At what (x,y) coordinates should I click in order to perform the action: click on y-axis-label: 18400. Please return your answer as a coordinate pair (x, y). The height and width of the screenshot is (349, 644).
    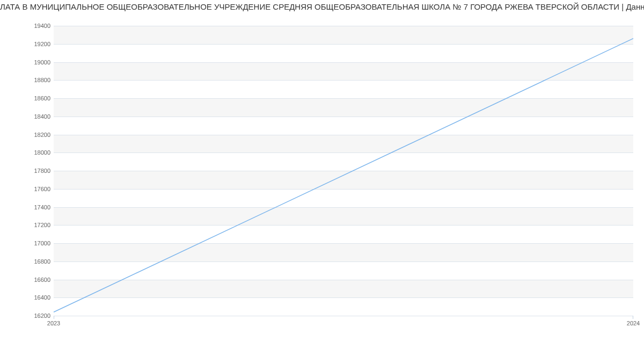
    Looking at the image, I should click on (27, 117).